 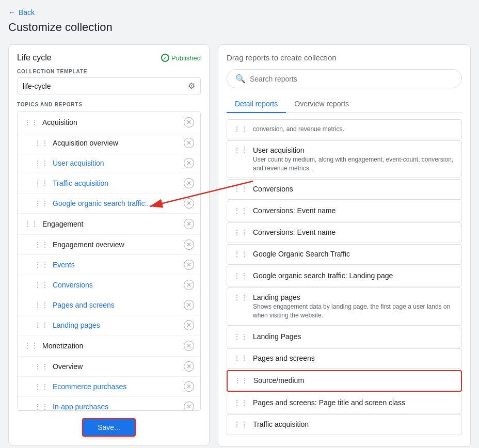 I want to click on item-left: ⋮⋮ Events, so click(x=55, y=265).